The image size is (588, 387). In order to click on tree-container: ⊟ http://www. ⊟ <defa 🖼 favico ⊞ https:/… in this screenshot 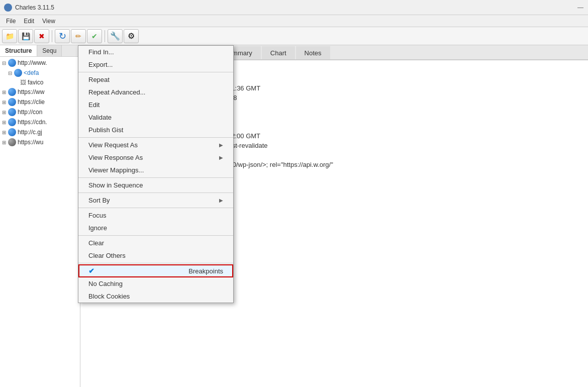, I will do `click(40, 103)`.